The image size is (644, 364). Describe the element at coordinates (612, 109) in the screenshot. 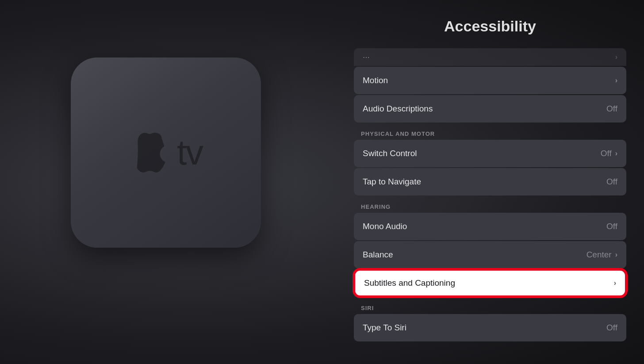

I see `audio-descriptions-status: Off` at that location.